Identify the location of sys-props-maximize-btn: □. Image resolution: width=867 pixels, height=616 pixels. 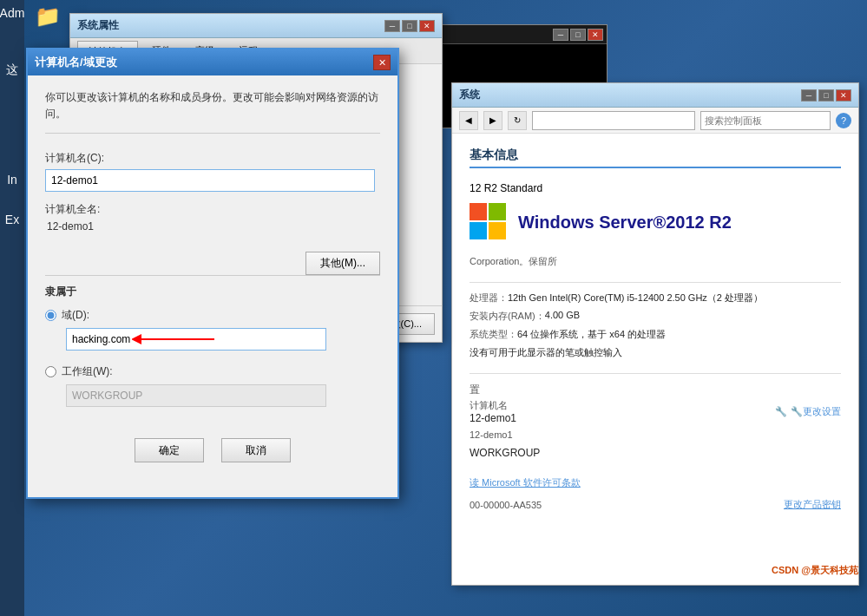
(410, 26).